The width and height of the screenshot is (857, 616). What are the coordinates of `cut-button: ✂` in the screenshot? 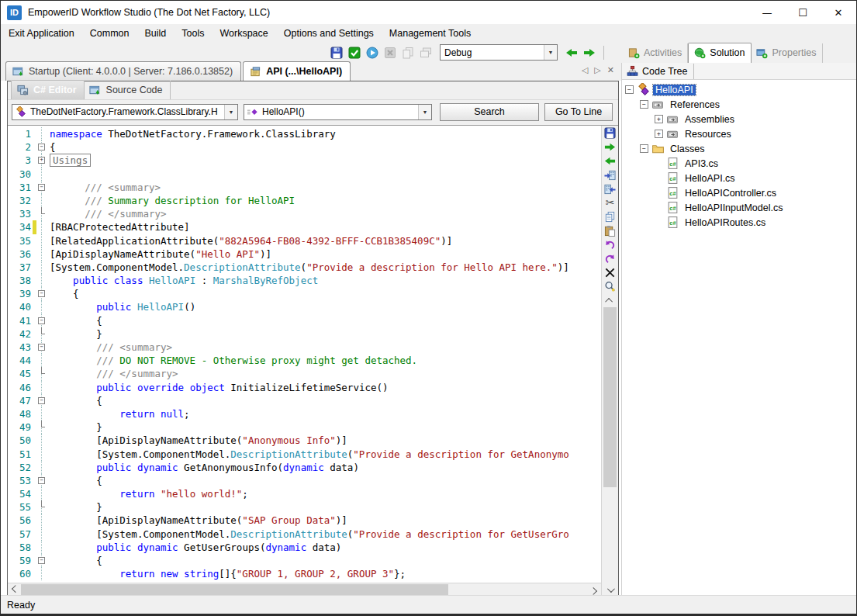 It's located at (610, 202).